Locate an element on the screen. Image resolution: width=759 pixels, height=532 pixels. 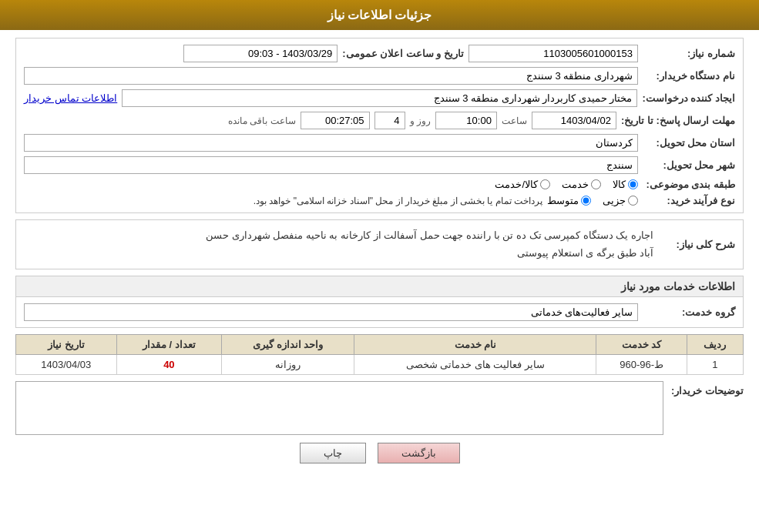
purchase-option-partial: جزیی is located at coordinates (620, 200).